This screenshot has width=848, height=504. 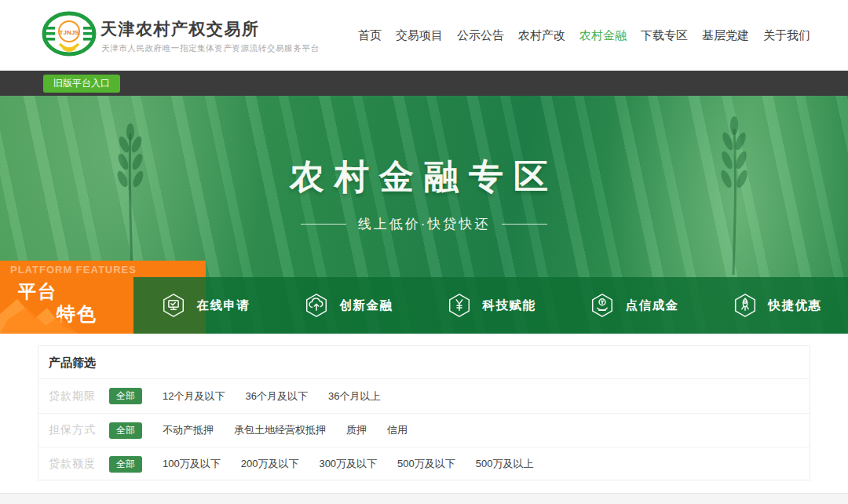 I want to click on filter-option: 12个月及以下, so click(x=193, y=396).